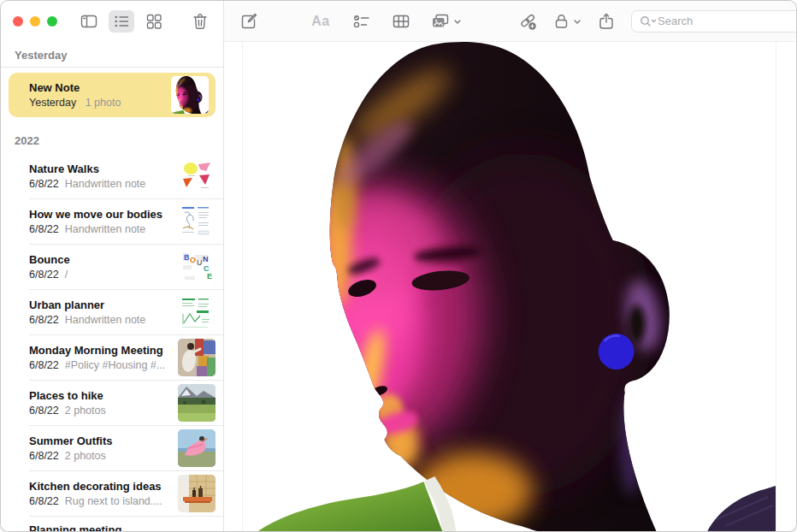 The width and height of the screenshot is (797, 532). I want to click on close-button, so click(18, 21).